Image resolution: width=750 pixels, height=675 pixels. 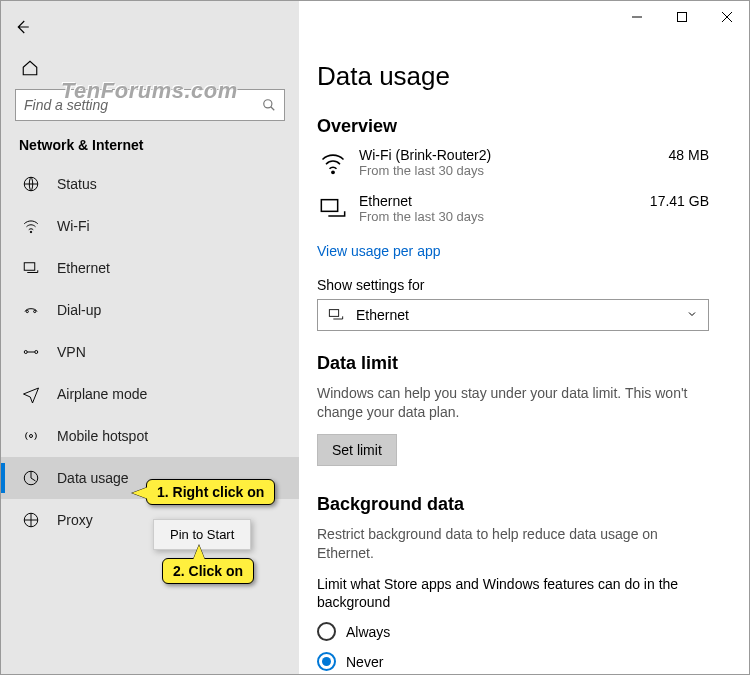 What do you see at coordinates (150, 105) in the screenshot?
I see `search-input` at bounding box center [150, 105].